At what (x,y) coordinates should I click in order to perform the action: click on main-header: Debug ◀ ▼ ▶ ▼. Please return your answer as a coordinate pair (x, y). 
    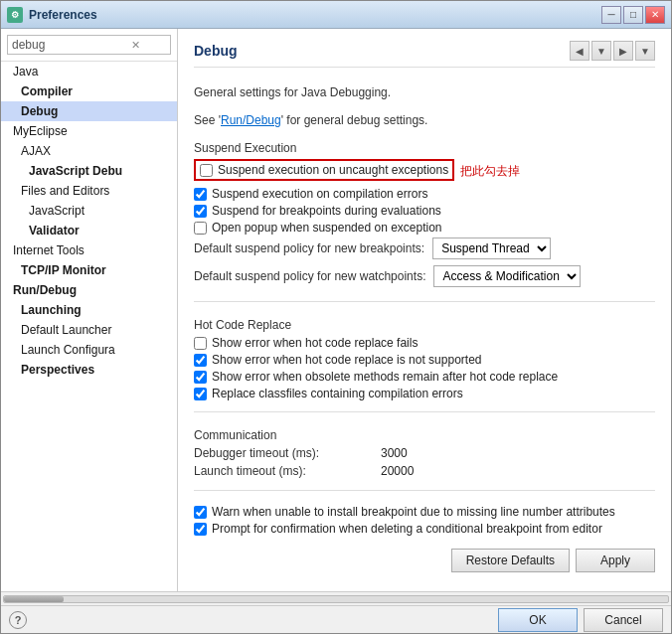
    Looking at the image, I should click on (424, 54).